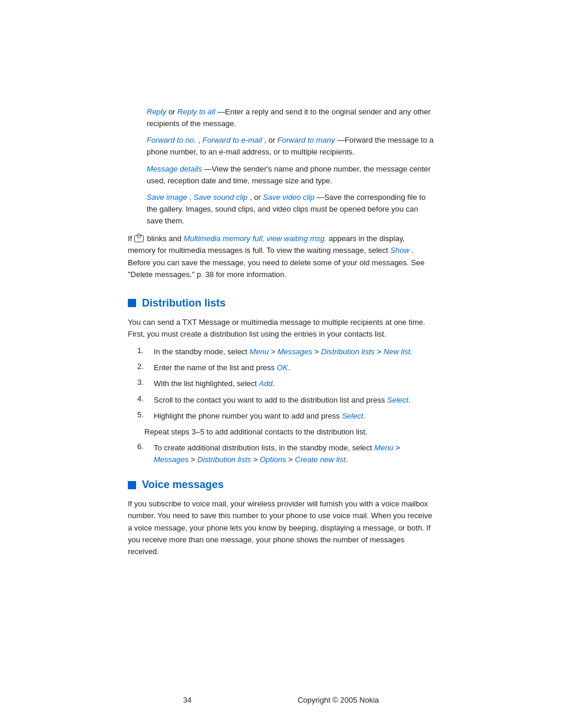  Describe the element at coordinates (232, 140) in the screenshot. I see `forward-email-link: Forward to e-mail` at that location.